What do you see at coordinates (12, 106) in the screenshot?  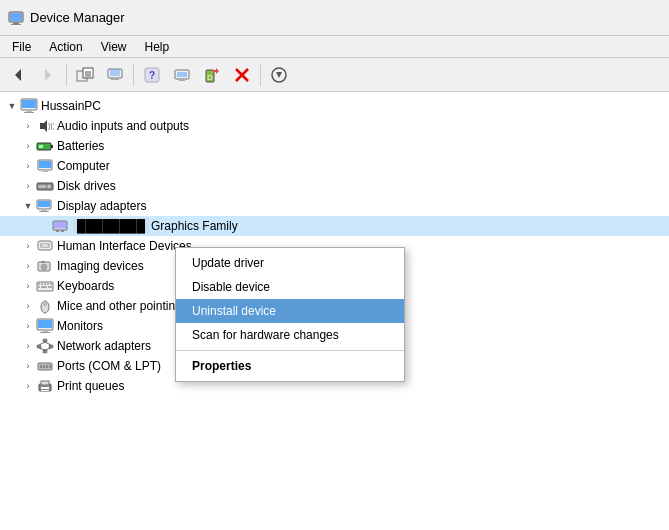 I see `expand-icon-pc: ▼` at bounding box center [12, 106].